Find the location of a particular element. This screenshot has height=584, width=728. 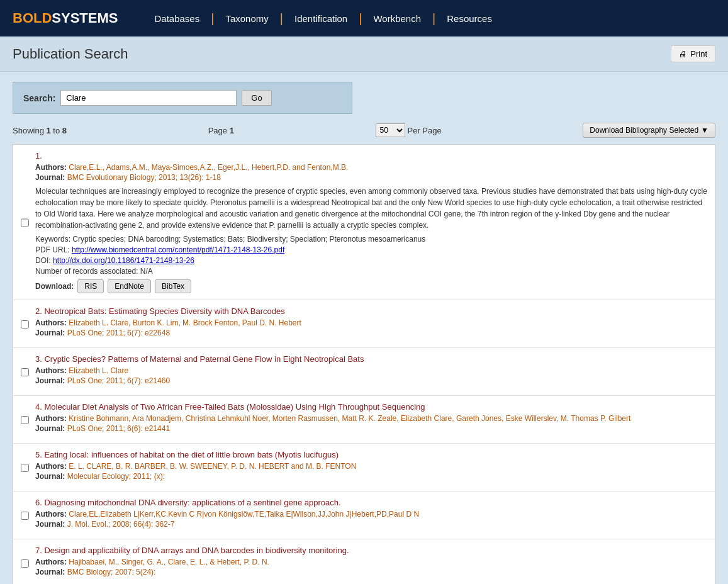

result-authors-5: Authors: E. L. CLARE, B. R. BARBER, B. W… is located at coordinates (371, 466).